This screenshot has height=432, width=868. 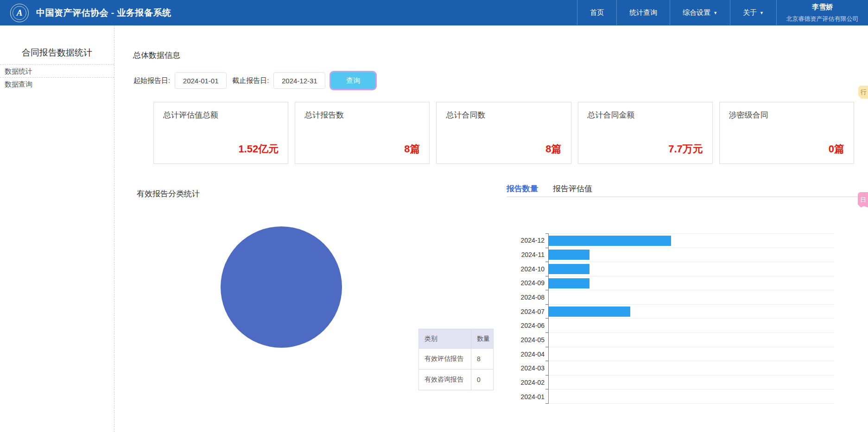 What do you see at coordinates (168, 194) in the screenshot?
I see `pie-section-title: 有效报告分类统计` at bounding box center [168, 194].